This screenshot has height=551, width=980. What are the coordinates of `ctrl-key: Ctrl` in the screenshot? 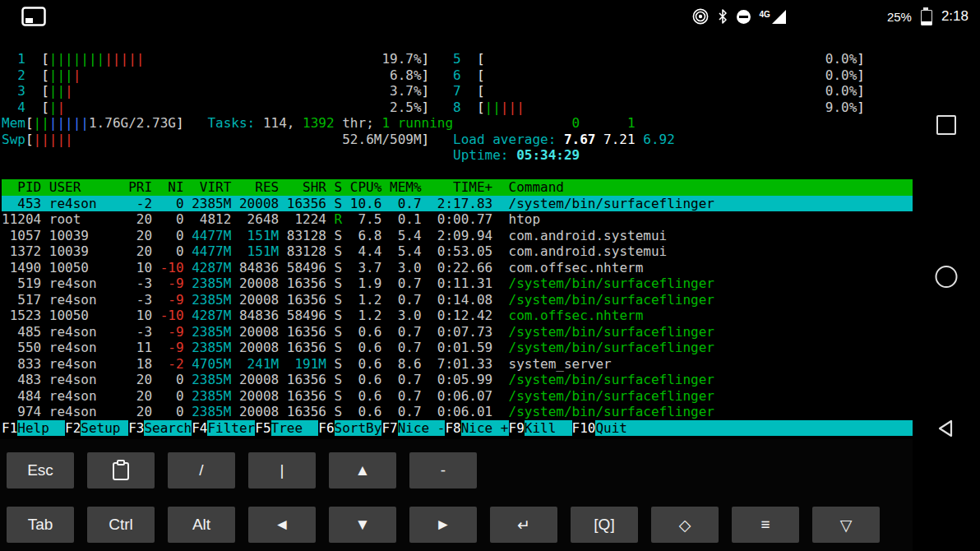 It's located at (121, 525).